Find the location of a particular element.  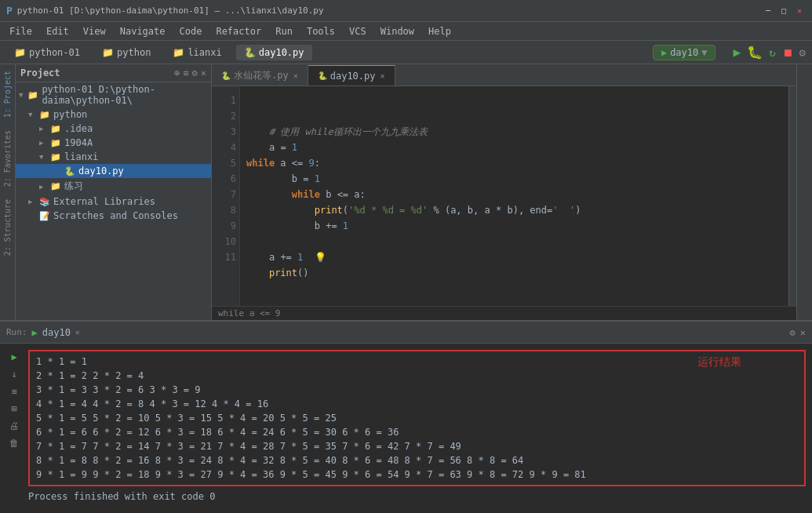

tree-item-1904a: ▶ 📁 1904A is located at coordinates (113, 143).